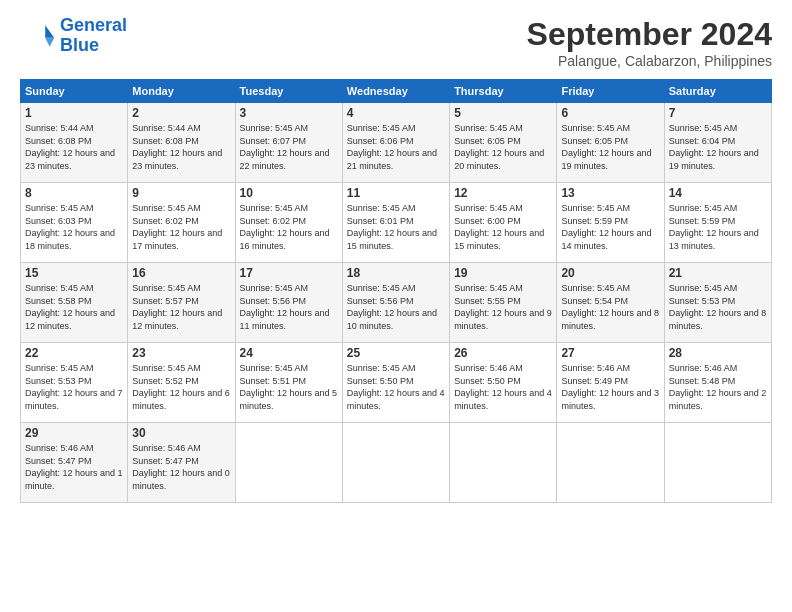  Describe the element at coordinates (74, 143) in the screenshot. I see `table-row: 1 Sunrise: 5:44 AM Sunset: 6:08 PM Dayli…` at that location.